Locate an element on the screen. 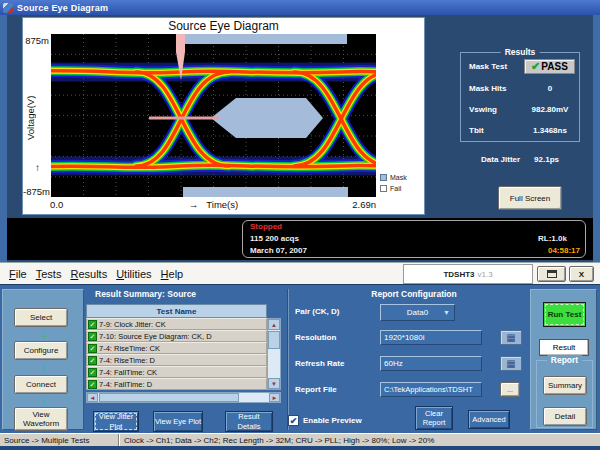 The image size is (600, 450). plot-legend: Mask Fail is located at coordinates (394, 185).